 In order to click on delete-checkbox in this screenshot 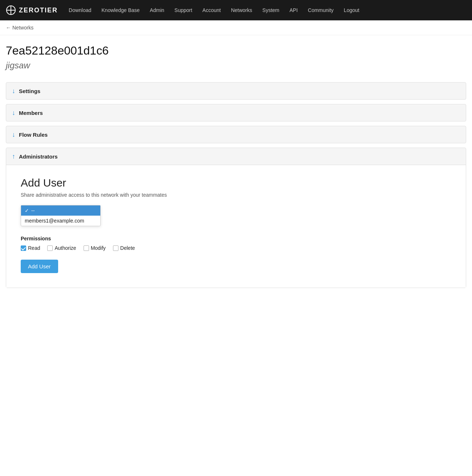, I will do `click(116, 248)`.